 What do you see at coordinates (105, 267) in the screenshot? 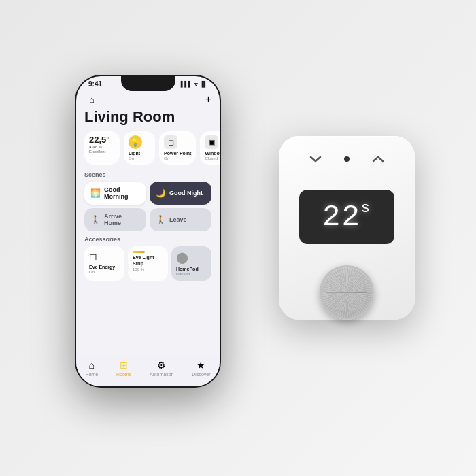
I see `eve-energy-label: Eve Energy` at bounding box center [105, 267].